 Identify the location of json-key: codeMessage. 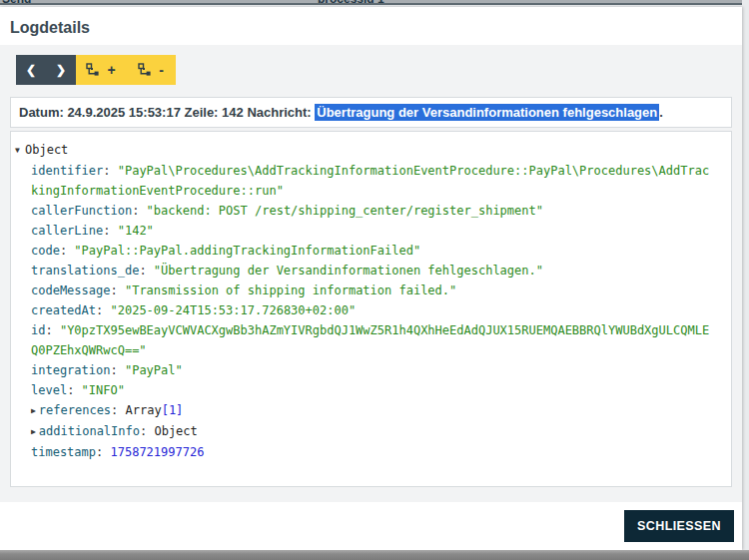
(70, 290).